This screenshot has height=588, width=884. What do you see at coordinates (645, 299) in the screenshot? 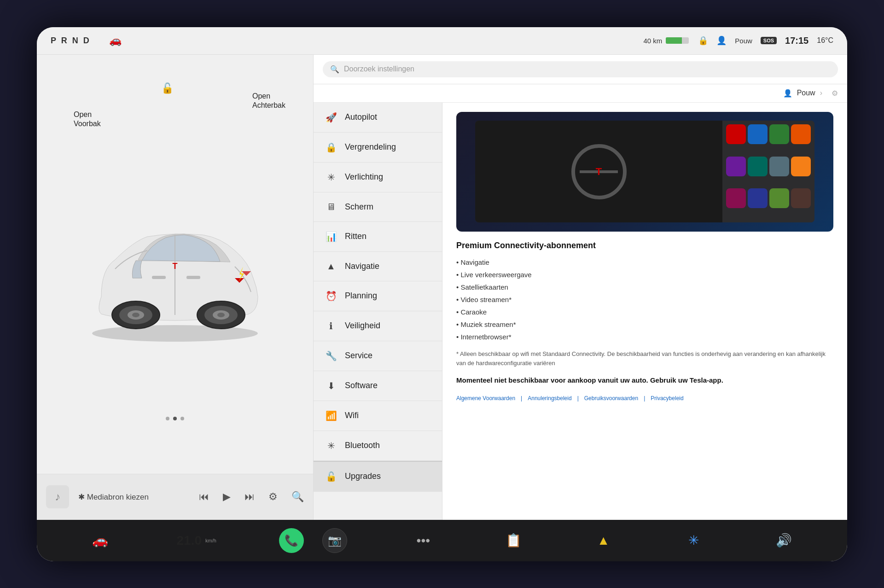
I see `connectivity-features-list: • Navigatie • Live verkeersweergave • Sa…` at bounding box center [645, 299].